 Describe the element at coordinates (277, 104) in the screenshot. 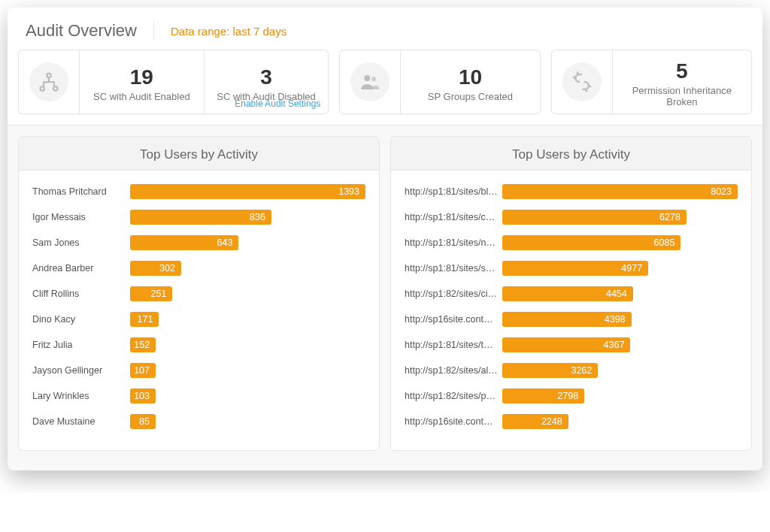

I see `enable-audit-settings-link: Enable Audit Settings` at that location.